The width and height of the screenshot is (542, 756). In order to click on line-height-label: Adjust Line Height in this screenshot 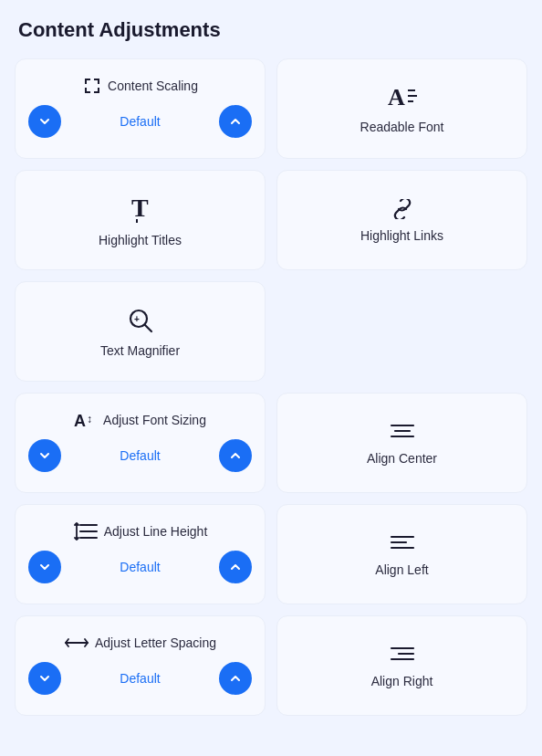, I will do `click(156, 531)`.